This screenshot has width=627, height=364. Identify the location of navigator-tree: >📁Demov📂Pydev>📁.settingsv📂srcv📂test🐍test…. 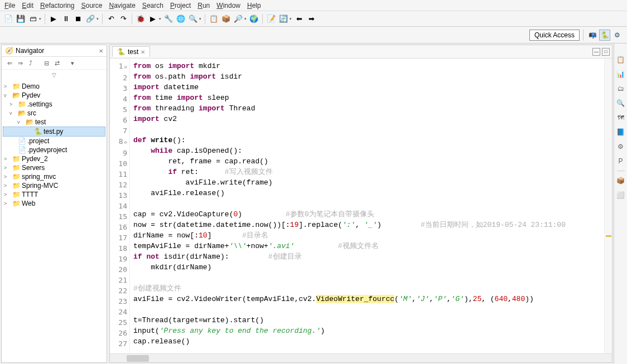
(54, 221).